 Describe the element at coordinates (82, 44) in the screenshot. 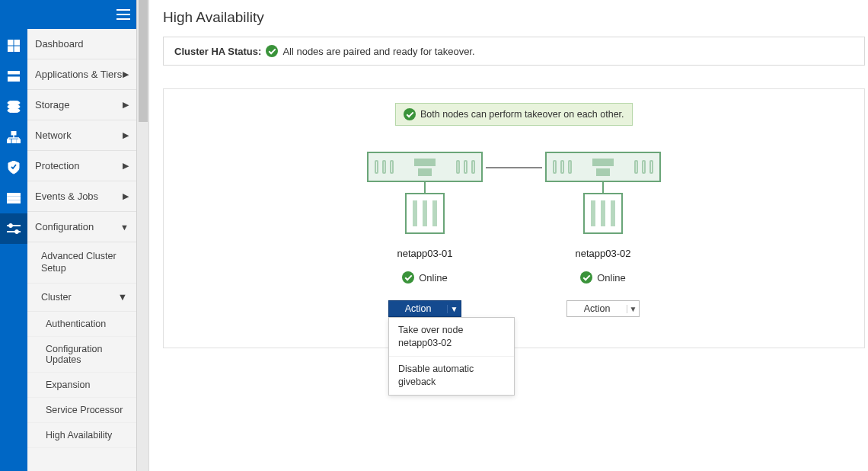

I see `sidebar-item-dashboard: Dashboard` at that location.